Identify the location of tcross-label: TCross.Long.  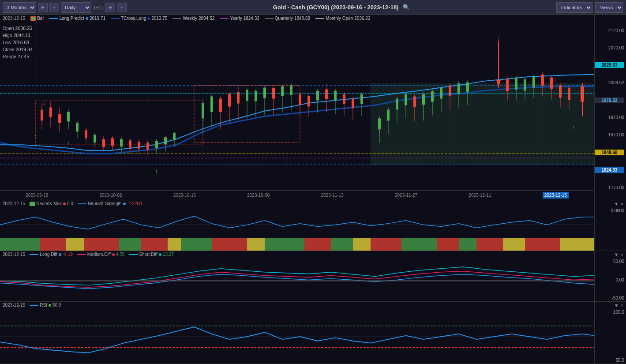
(133, 19).